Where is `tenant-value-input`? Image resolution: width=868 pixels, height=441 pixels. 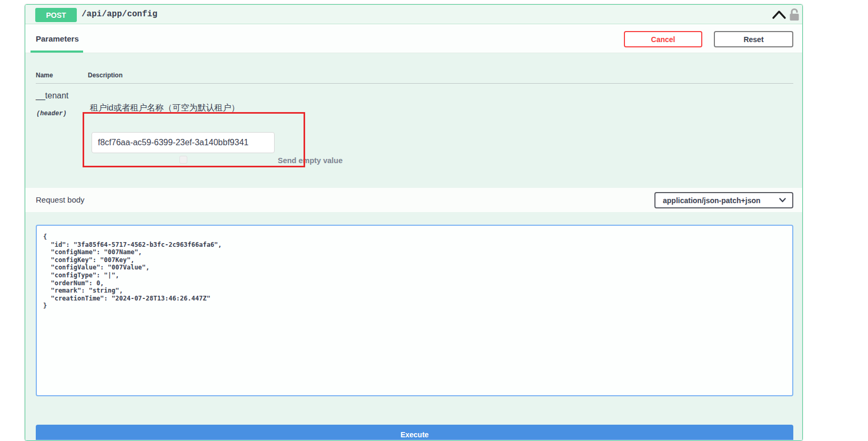 tenant-value-input is located at coordinates (183, 143).